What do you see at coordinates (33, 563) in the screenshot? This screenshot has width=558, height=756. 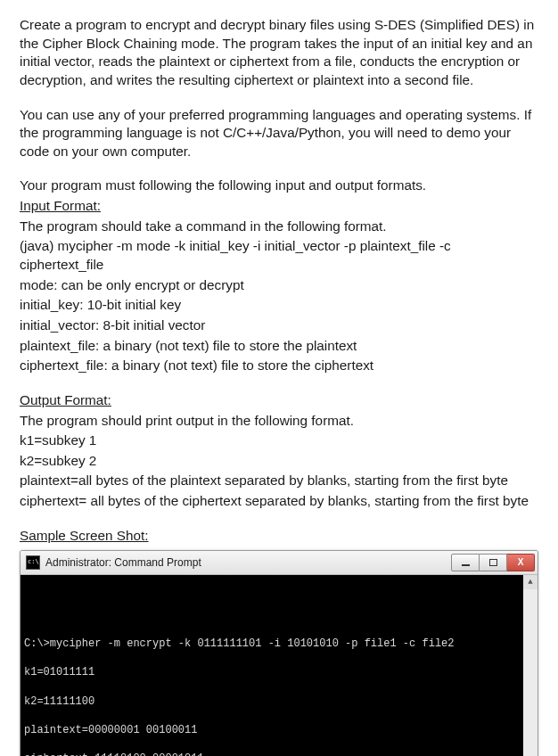 I see `cmd-icon` at bounding box center [33, 563].